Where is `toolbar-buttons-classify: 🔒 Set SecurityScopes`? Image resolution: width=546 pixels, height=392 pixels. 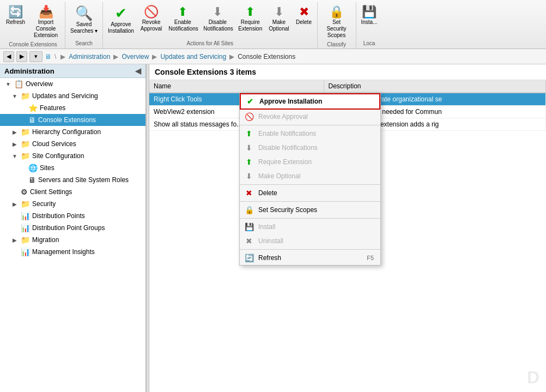 toolbar-buttons-classify: 🔒 Set SecurityScopes is located at coordinates (337, 21).